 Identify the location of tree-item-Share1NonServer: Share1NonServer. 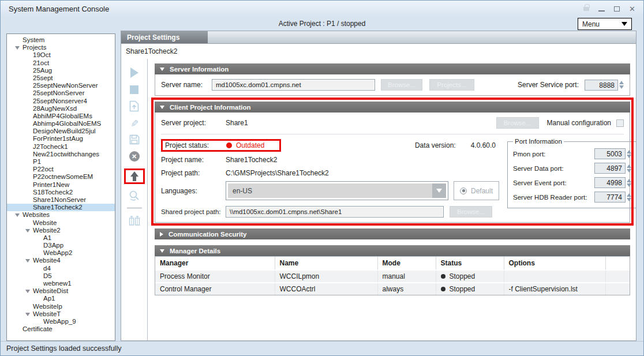
(61, 200).